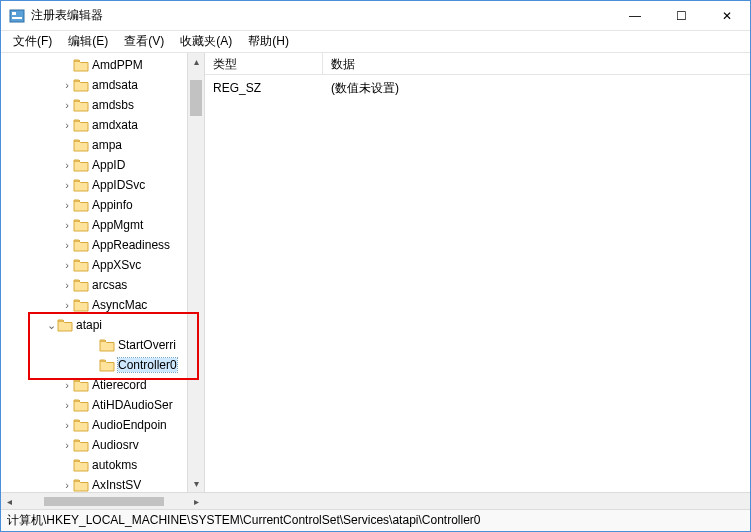 This screenshot has width=751, height=532. What do you see at coordinates (102, 365) in the screenshot?
I see `tree-node-Controller0: Controller0` at bounding box center [102, 365].